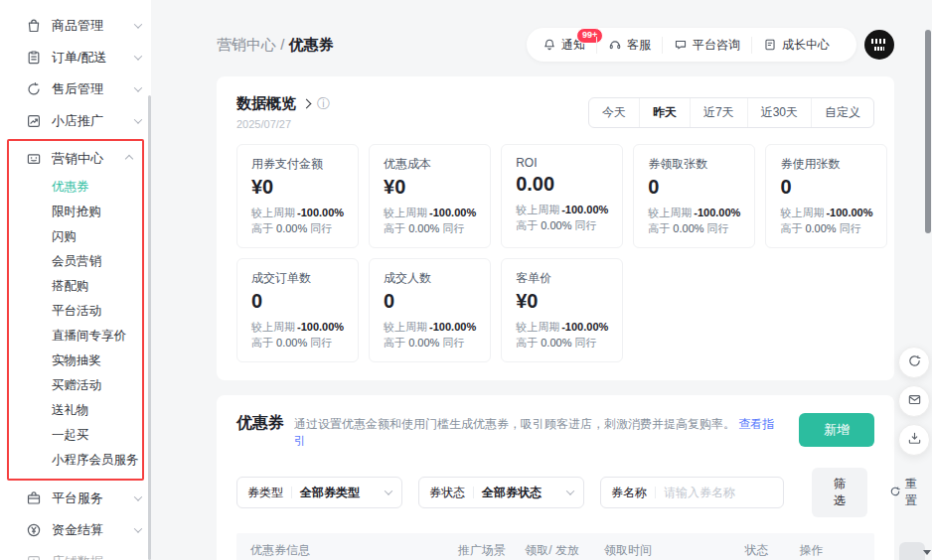  I want to click on sidebar-item-orders: 订单/配送, so click(76, 58).